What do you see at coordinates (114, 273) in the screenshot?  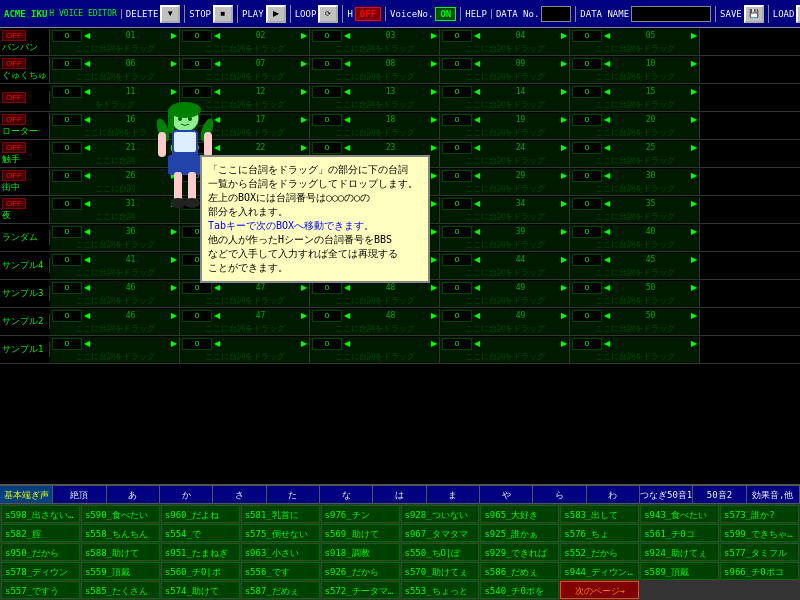 I see `cell-drag-8-0: ここに台詞をドラッグ` at bounding box center [114, 273].